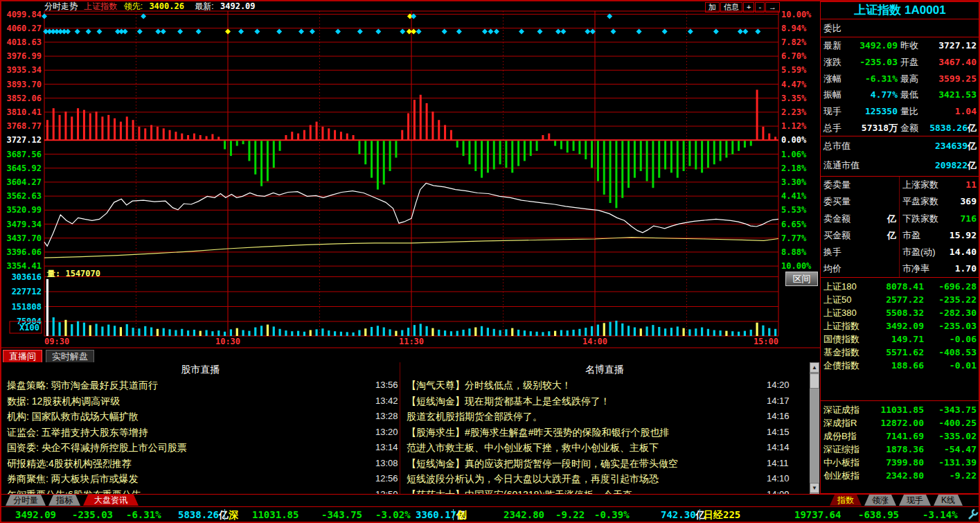 Image resolution: width=980 pixels, height=523 pixels. Describe the element at coordinates (880, 500) in the screenshot. I see `tab-gainers: 领涨` at that location.